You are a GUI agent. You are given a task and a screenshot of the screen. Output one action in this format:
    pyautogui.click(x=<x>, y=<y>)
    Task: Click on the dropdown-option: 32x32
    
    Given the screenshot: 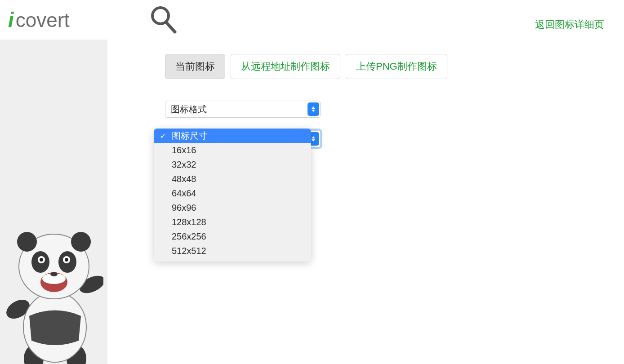 What is the action you would take?
    pyautogui.click(x=232, y=164)
    